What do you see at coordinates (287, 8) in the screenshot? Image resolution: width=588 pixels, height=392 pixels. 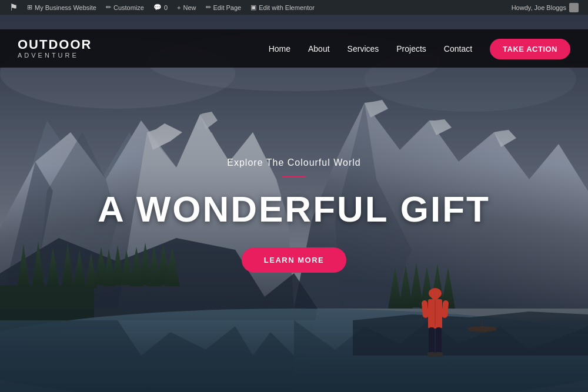 I see `edit-elementor-label: Edit with Elementor` at bounding box center [287, 8].